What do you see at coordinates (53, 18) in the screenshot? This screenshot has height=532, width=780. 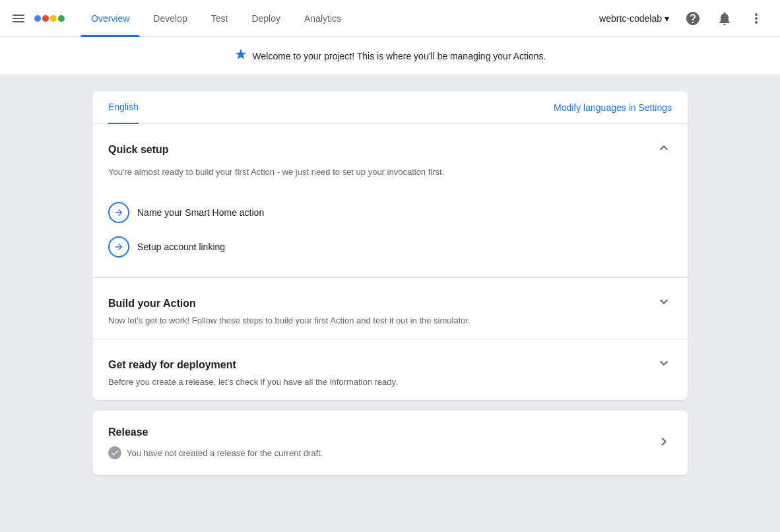 I see `logo-dot-yellow` at bounding box center [53, 18].